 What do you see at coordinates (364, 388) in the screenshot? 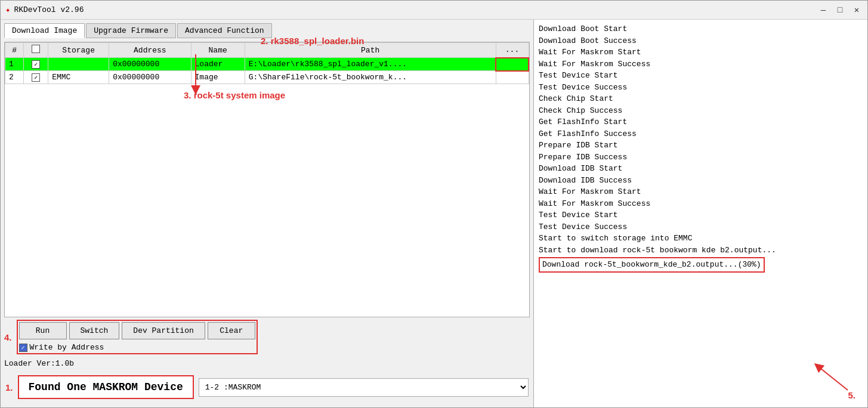
I see `device-select: 1-2 :MASKROM` at bounding box center [364, 388].